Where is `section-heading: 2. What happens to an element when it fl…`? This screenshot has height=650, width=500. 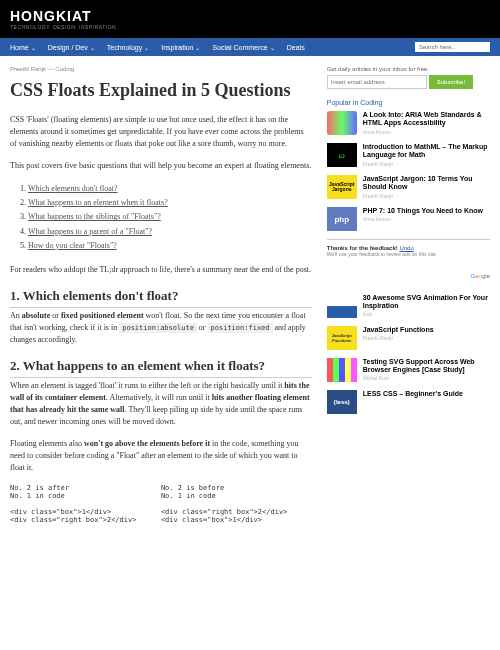 section-heading: 2. What happens to an element when it fl… is located at coordinates (161, 368).